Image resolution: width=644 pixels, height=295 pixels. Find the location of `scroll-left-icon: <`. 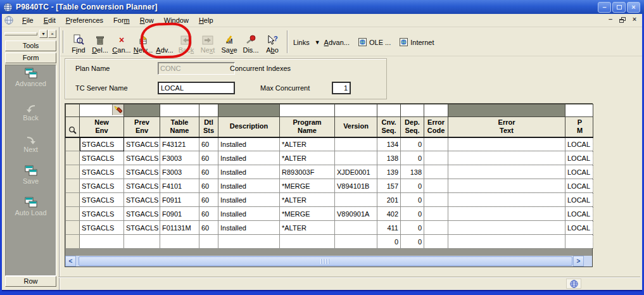

scroll-left-icon: < is located at coordinates (71, 261).